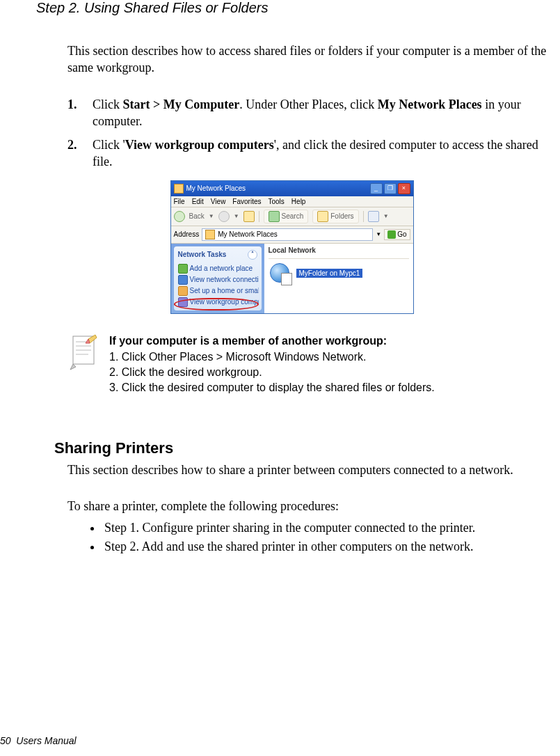 The height and width of the screenshot is (756, 560). What do you see at coordinates (183, 269) in the screenshot?
I see `add-place-icon` at bounding box center [183, 269].